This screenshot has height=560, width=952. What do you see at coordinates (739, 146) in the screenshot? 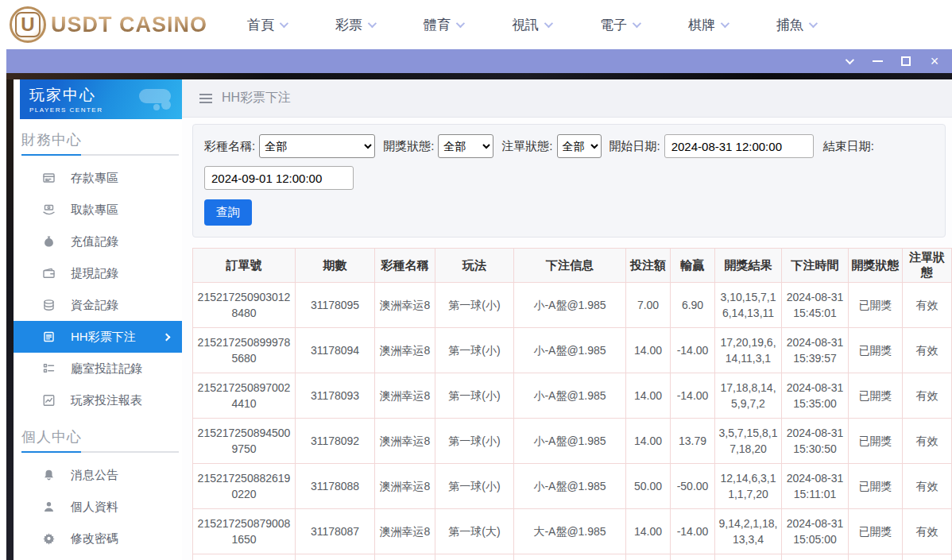
I see `start-date-input` at bounding box center [739, 146].